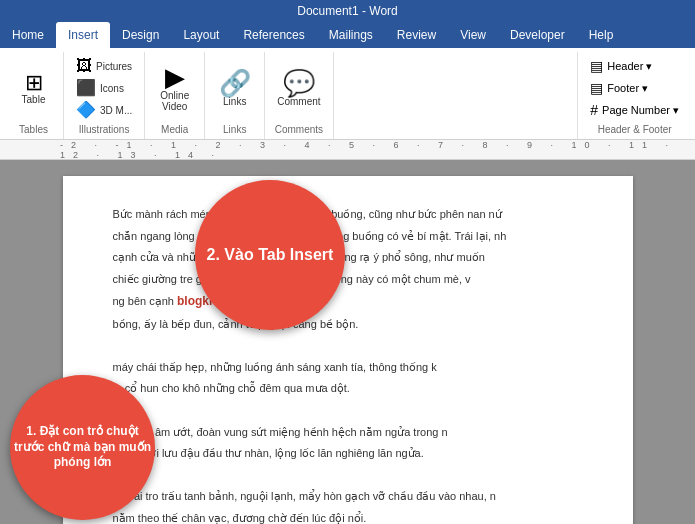  I want to click on para-14: nằm theo thế chân vạc, đương chờ đến lúc…, so click(348, 517).